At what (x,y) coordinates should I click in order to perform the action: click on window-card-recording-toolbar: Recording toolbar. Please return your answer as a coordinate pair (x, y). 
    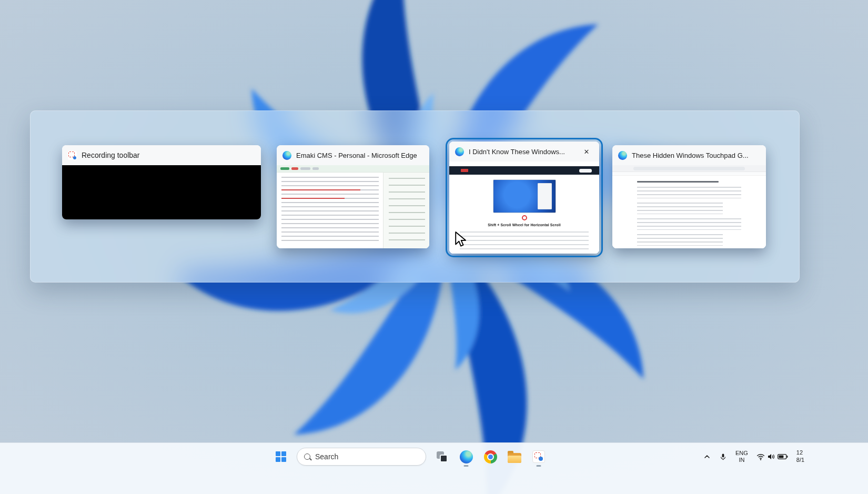
    Looking at the image, I should click on (162, 182).